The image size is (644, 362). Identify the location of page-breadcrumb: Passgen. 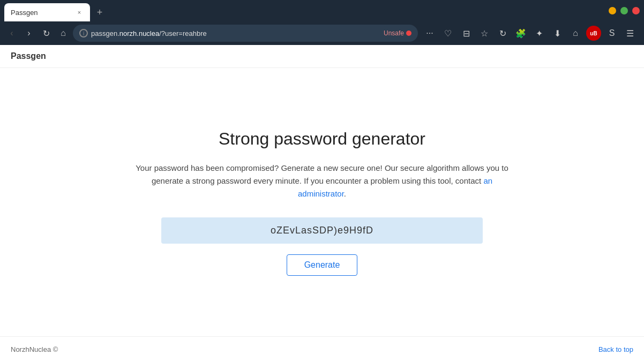
(28, 56).